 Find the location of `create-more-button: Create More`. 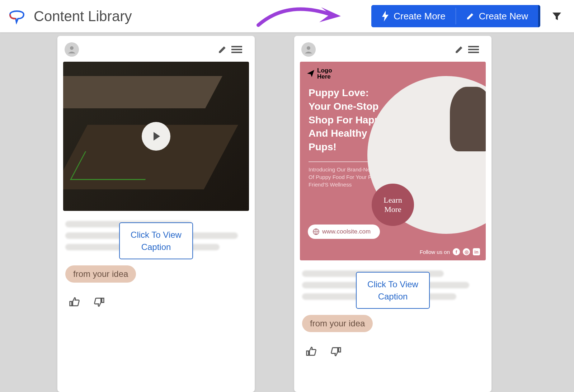

create-more-button: Create More is located at coordinates (413, 16).